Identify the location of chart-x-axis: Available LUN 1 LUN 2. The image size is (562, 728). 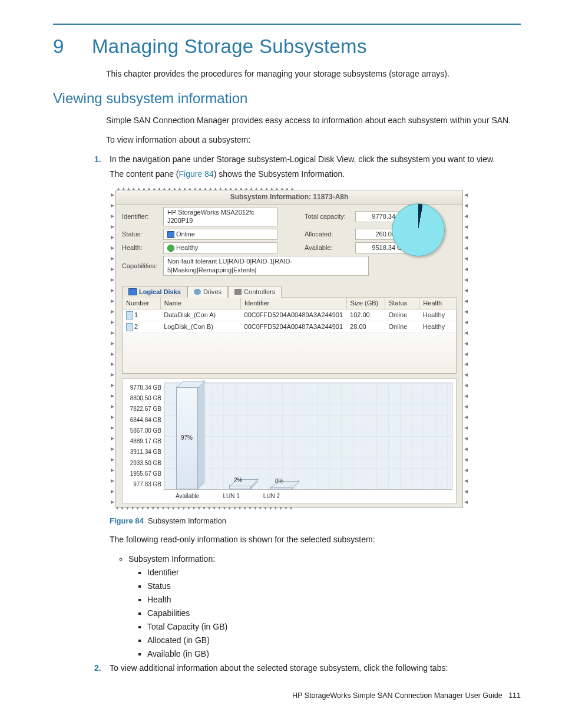
(308, 496).